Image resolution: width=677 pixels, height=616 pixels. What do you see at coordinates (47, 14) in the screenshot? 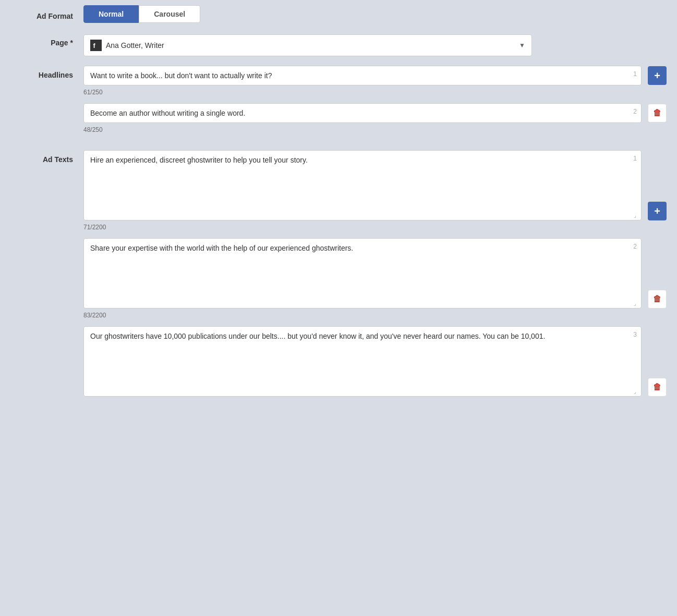
I see `ad-format-label: Ad Format` at bounding box center [47, 14].